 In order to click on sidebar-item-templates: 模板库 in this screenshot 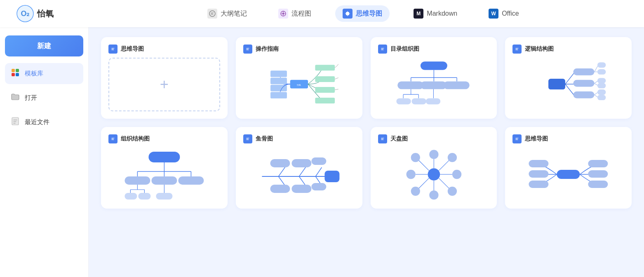, I will do `click(44, 73)`.